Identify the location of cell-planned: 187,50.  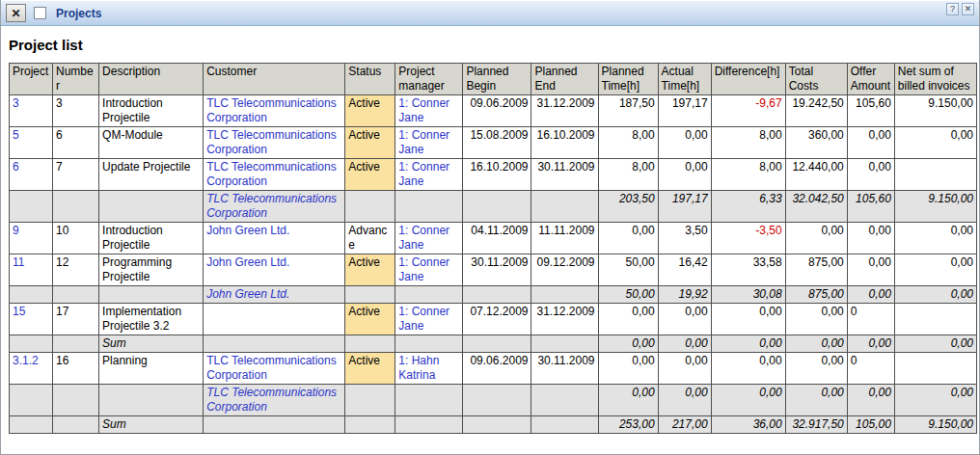
(628, 112).